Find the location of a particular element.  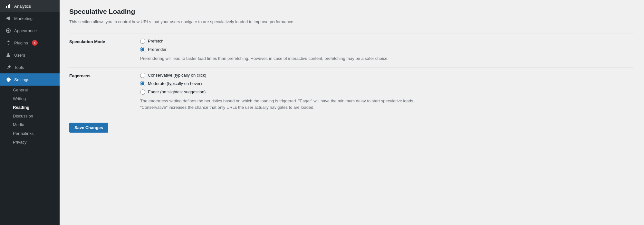

speculation-mode-prerender-option: Prerender is located at coordinates (387, 50).